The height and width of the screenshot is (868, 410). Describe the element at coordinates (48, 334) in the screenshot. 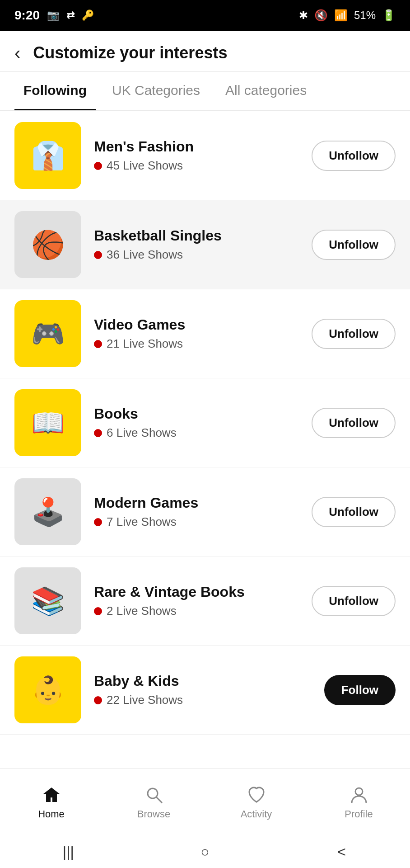

I see `category-thumbnail: 🎮` at that location.